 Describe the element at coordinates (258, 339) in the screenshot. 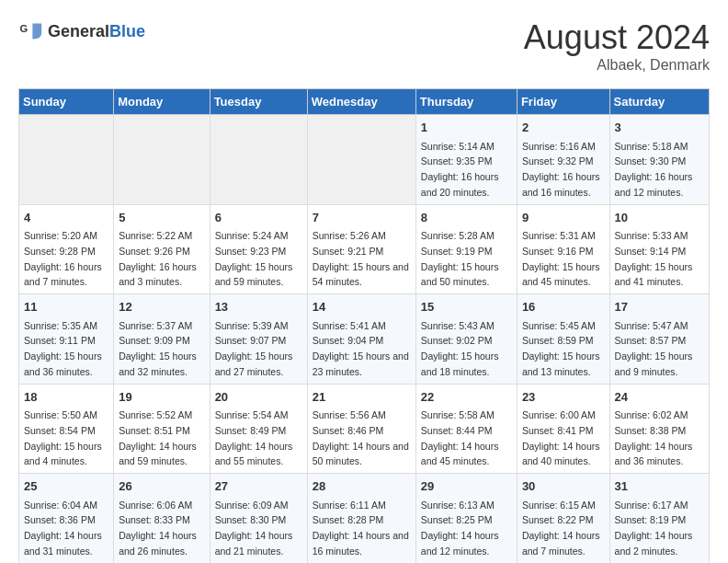

I see `calendar-cell: 13 Sunrise: 5:39 AMSunset: 9:07 PMDaylig…` at that location.